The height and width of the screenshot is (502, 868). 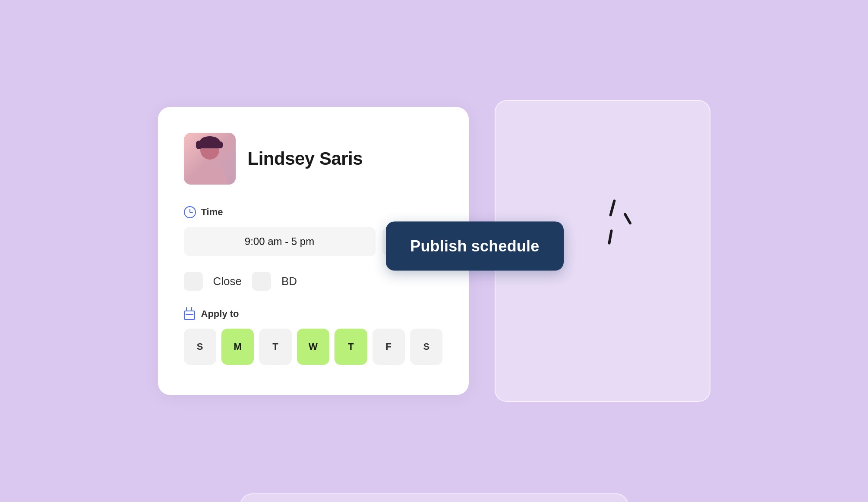 What do you see at coordinates (210, 159) in the screenshot?
I see `avatar` at bounding box center [210, 159].